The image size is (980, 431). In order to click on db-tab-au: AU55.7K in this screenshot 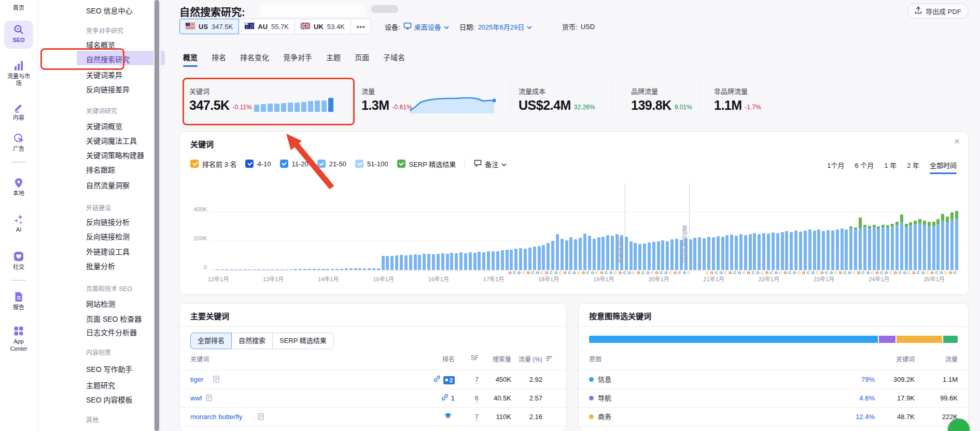, I will do `click(267, 26)`.